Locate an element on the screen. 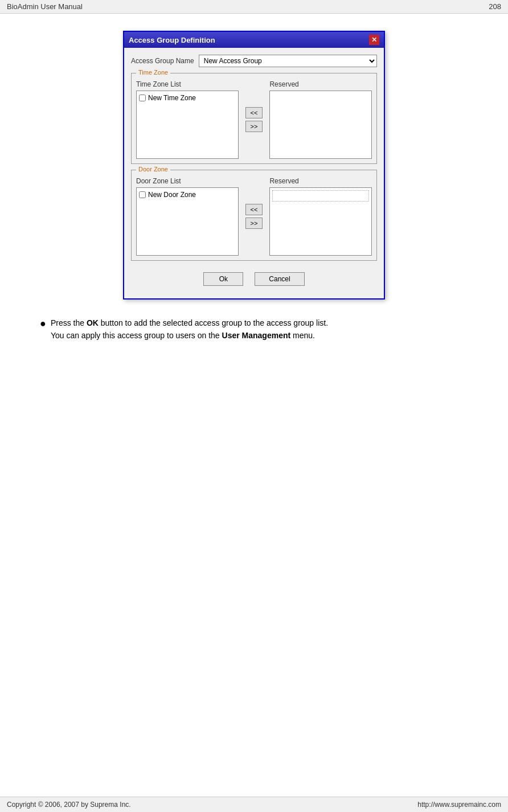  time-zone-left-arrow-button: << is located at coordinates (254, 113).